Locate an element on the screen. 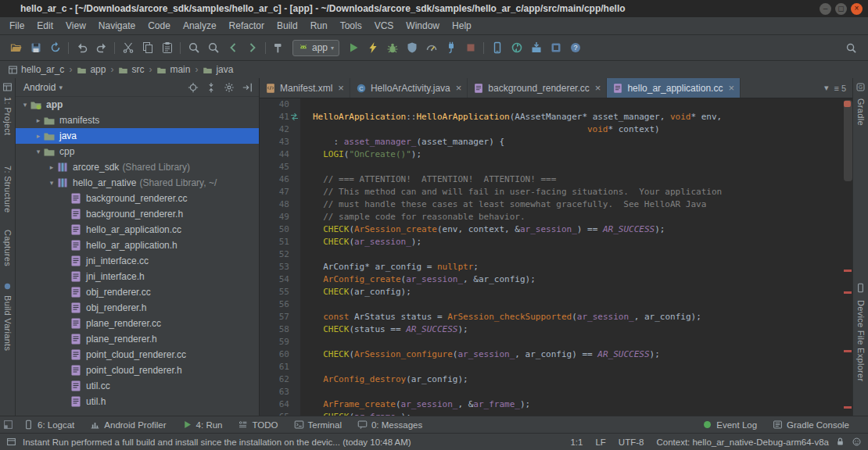  editor-tab: hello_ar_application.cc × is located at coordinates (674, 88).